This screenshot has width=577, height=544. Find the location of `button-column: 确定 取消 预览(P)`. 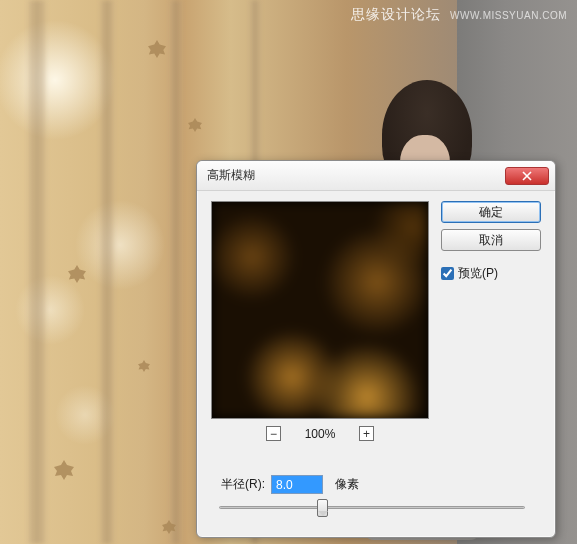

button-column: 确定 取消 预览(P) is located at coordinates (491, 242).